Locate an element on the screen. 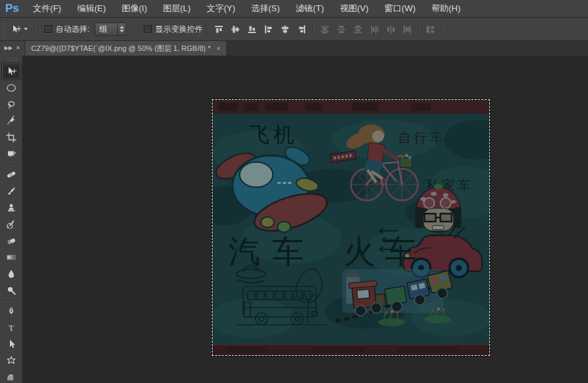  distribute-left-edges-button is located at coordinates (374, 29).